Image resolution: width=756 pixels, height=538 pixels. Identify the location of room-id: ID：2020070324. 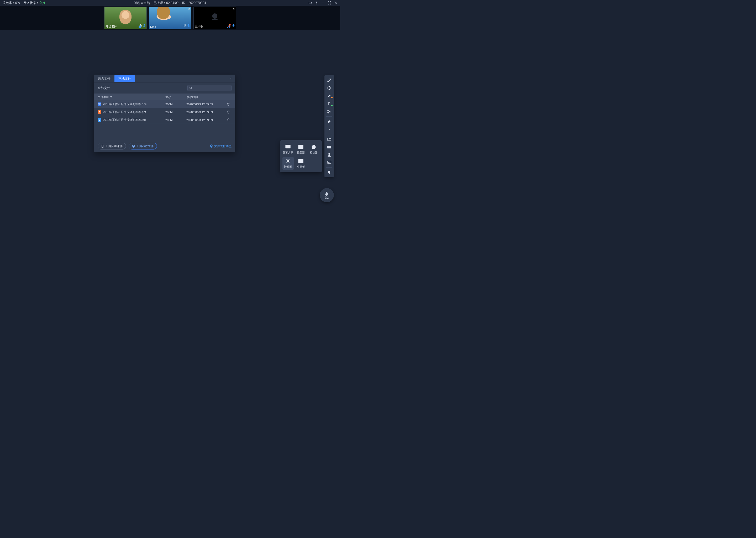
(194, 3).